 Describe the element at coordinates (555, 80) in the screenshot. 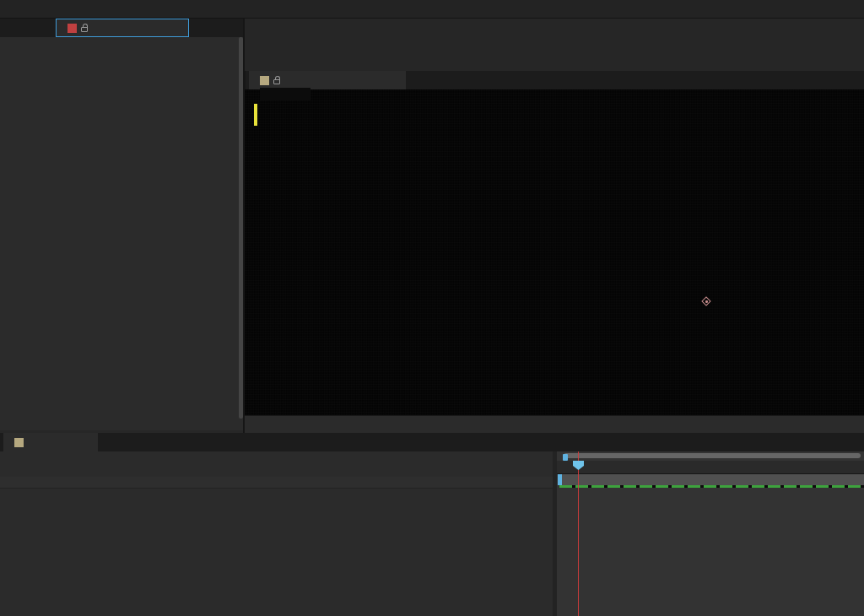

I see `comp-tab-row` at that location.